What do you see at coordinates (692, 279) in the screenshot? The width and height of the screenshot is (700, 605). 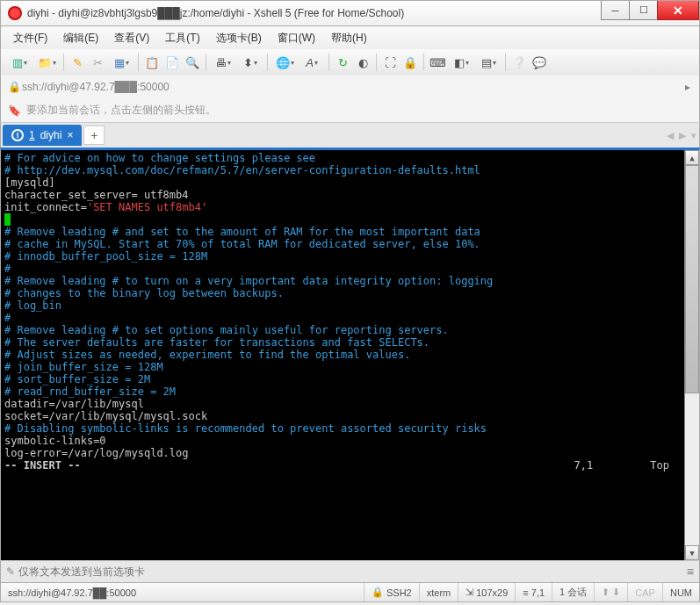 I see `scroll-thumb` at bounding box center [692, 279].